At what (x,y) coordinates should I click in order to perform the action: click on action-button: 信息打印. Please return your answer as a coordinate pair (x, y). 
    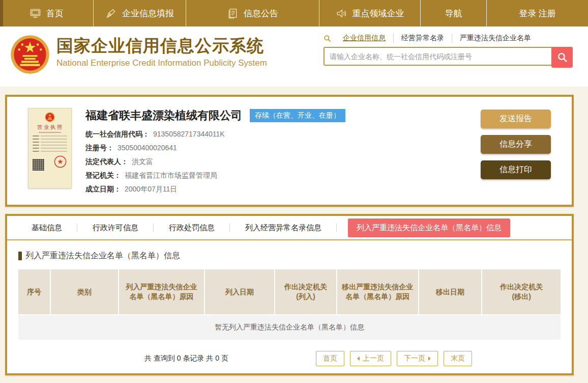
    Looking at the image, I should click on (516, 170).